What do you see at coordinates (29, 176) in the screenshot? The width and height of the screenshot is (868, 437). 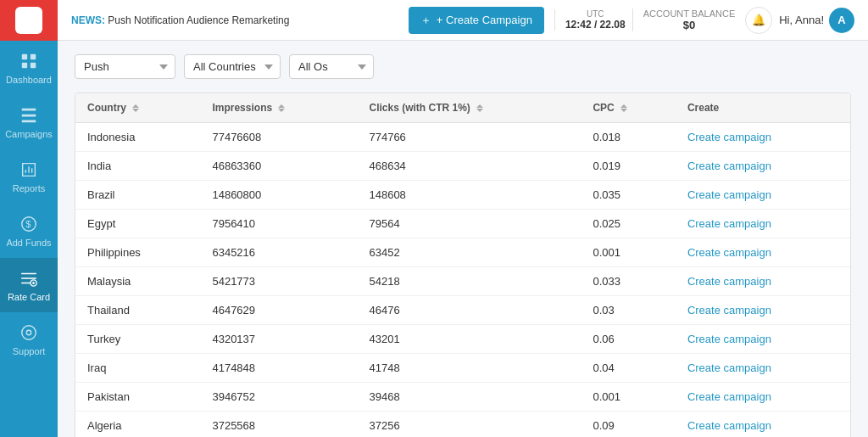 I see `sidebar-item-reports: Reports` at bounding box center [29, 176].